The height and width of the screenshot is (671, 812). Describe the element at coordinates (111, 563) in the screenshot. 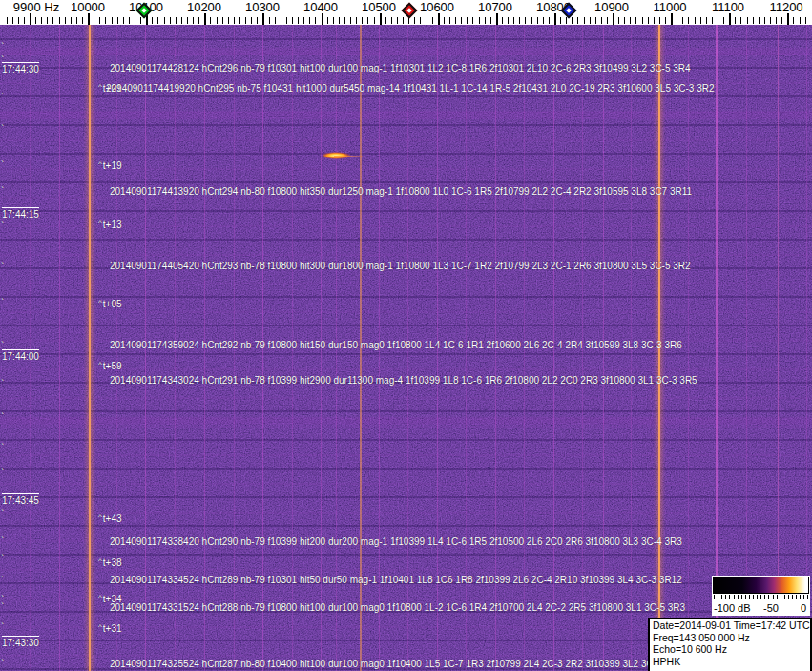

I see `event-marker-tp38: ^t+38` at that location.